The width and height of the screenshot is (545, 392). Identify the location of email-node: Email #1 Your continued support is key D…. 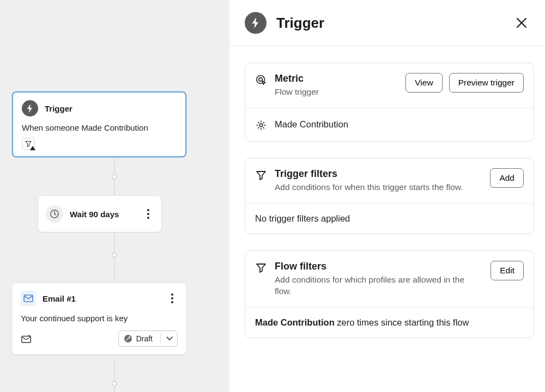
(99, 319).